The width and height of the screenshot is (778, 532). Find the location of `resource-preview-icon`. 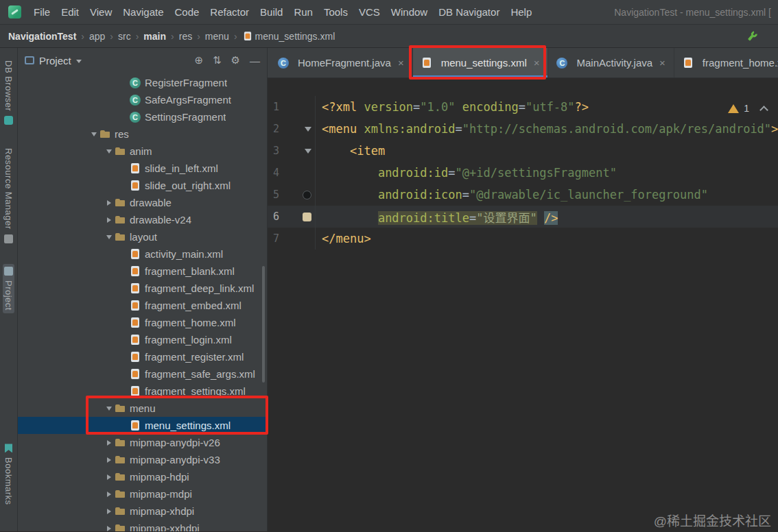

resource-preview-icon is located at coordinates (307, 217).